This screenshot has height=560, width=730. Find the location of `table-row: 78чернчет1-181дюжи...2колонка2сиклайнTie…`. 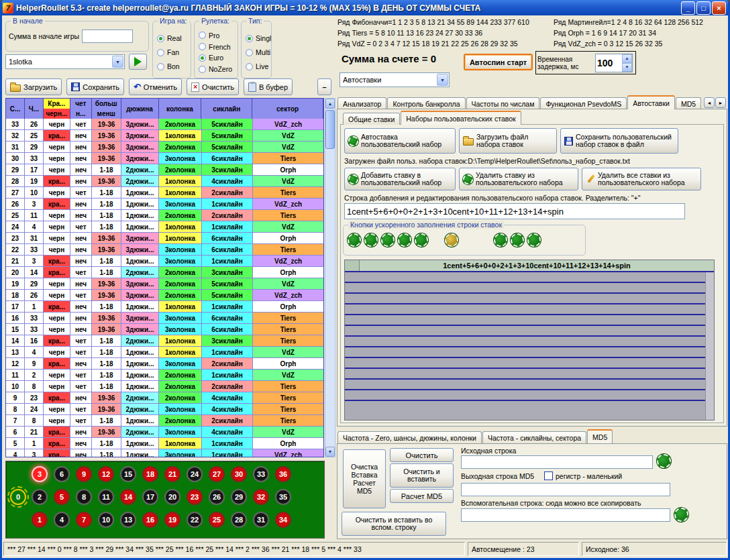

table-row: 78чернчет1-181дюжи...2колонка2сиклайнTie… is located at coordinates (165, 421).